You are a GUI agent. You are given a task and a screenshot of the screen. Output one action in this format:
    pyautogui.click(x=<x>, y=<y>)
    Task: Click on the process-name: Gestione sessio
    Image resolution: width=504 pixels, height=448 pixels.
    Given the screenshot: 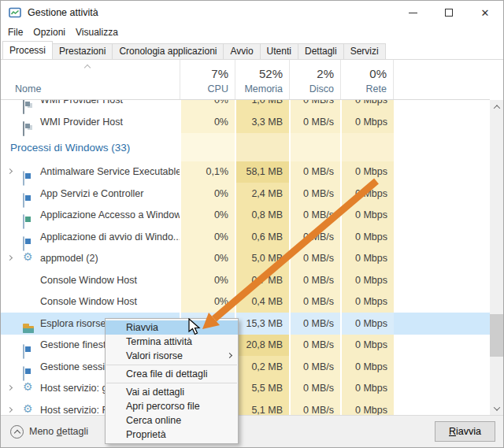 What is the action you would take?
    pyautogui.click(x=76, y=367)
    